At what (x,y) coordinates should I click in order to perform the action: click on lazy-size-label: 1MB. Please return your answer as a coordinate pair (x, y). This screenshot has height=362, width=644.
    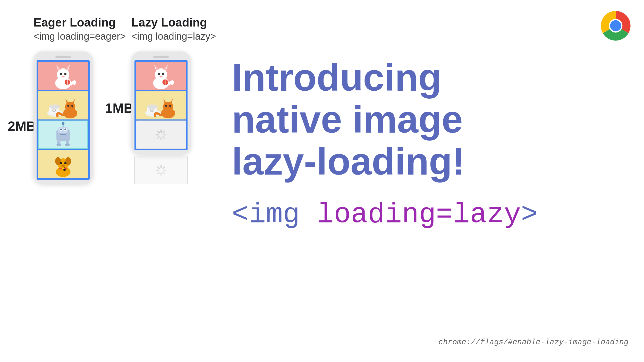
    Looking at the image, I should click on (119, 108).